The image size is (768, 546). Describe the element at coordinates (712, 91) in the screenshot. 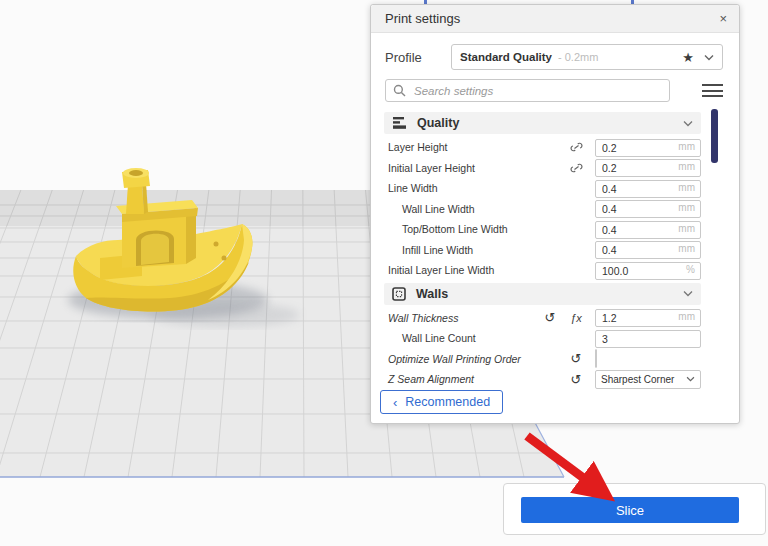

I see `menu-icon` at that location.